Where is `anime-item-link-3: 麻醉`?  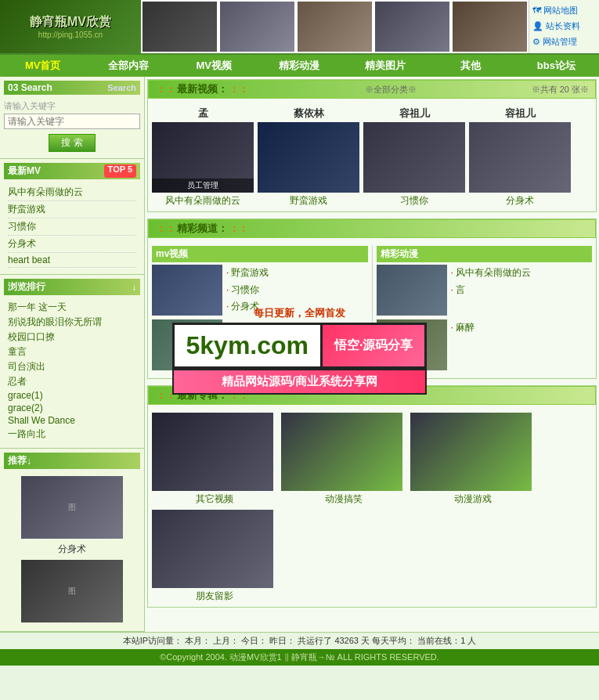 anime-item-link-3: 麻醉 is located at coordinates (463, 328).